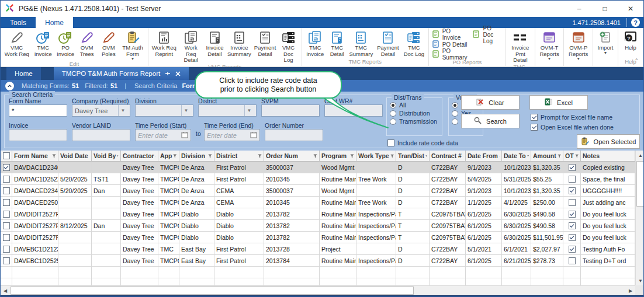 This screenshot has height=297, width=644. Describe the element at coordinates (559, 103) in the screenshot. I see `excel-button: Excel` at that location.